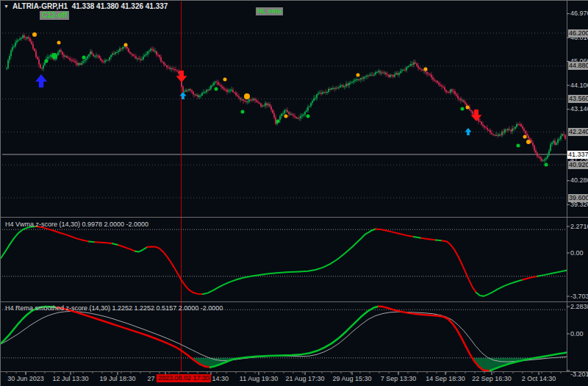 This screenshot has height=386, width=588. I want to click on time-axis-label: 12 Jul 13:30, so click(71, 379).